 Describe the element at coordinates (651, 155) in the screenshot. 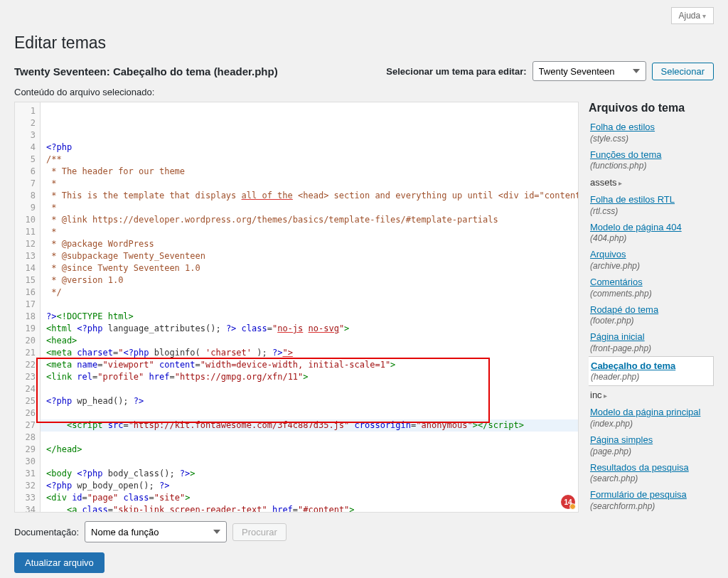

I see `theme-file-link: Funções do tema` at that location.